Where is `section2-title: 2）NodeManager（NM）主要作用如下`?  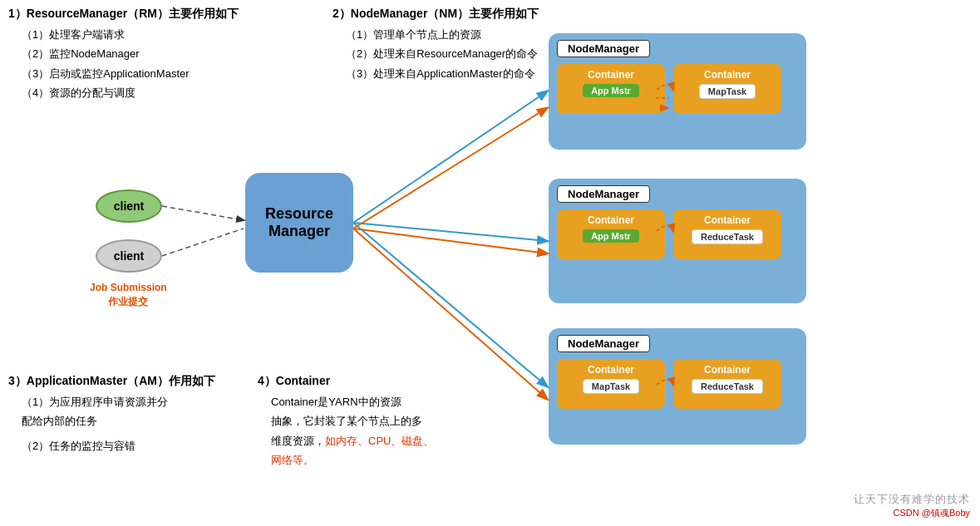 section2-title: 2）NodeManager（NM）主要作用如下 is located at coordinates (490, 14).